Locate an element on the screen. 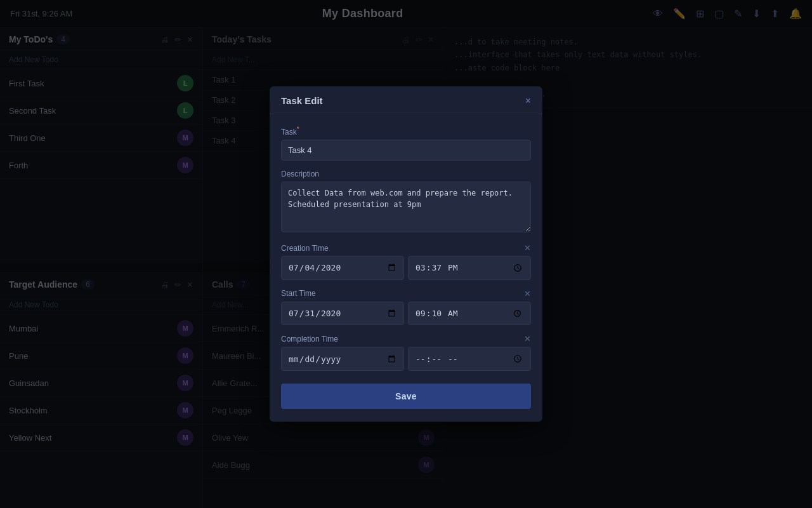  save-button: Save is located at coordinates (406, 396).